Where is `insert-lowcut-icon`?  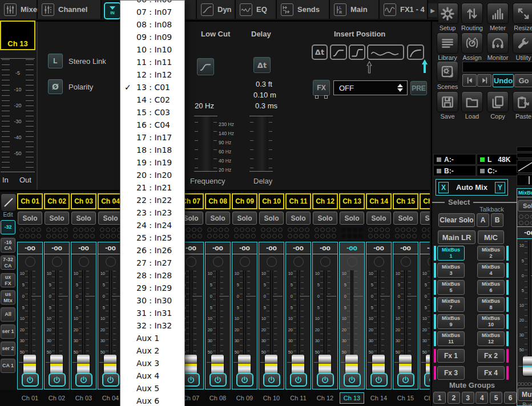
insert-lowcut-icon is located at coordinates (338, 52).